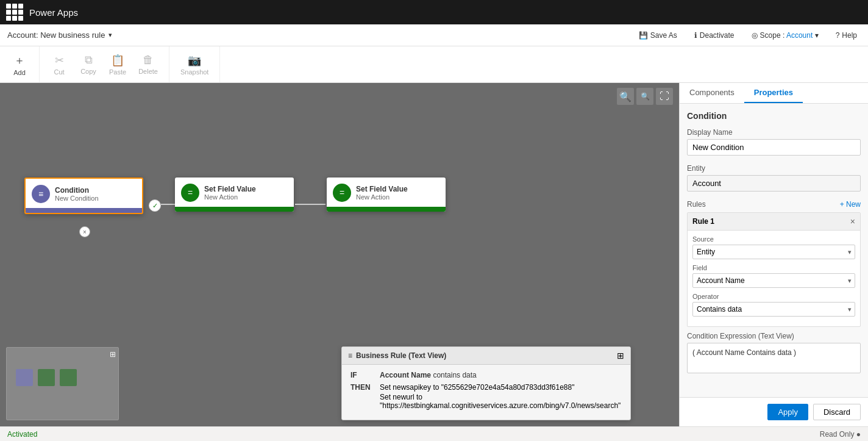  I want to click on discard-button: Discard, so click(837, 412).